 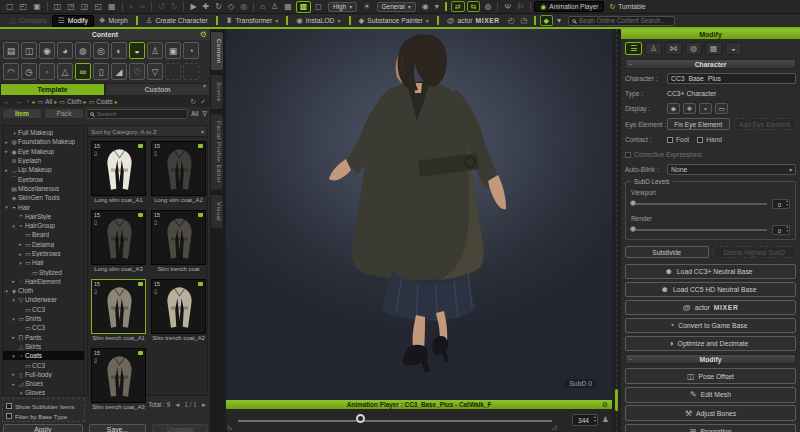 What do you see at coordinates (178, 310) in the screenshot?
I see `content-thumbnail: 15 ▯ Slim trench coat_A2` at bounding box center [178, 310].